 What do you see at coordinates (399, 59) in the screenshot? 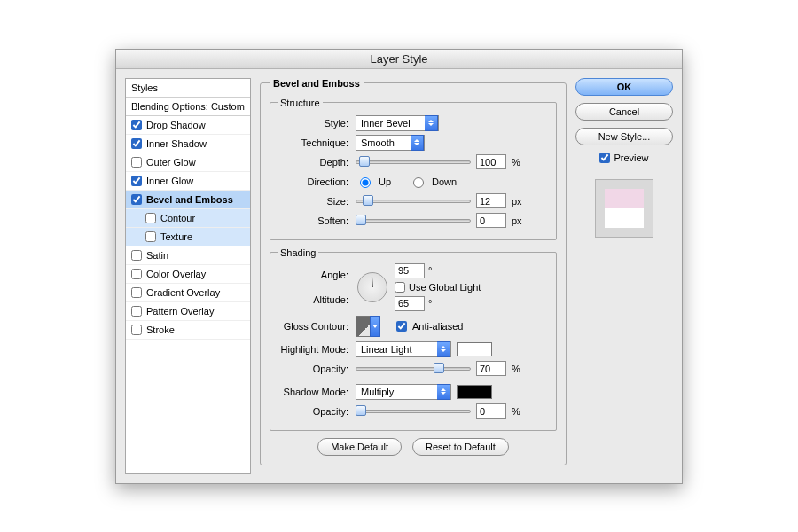
I see `window-title: Layer Style` at bounding box center [399, 59].